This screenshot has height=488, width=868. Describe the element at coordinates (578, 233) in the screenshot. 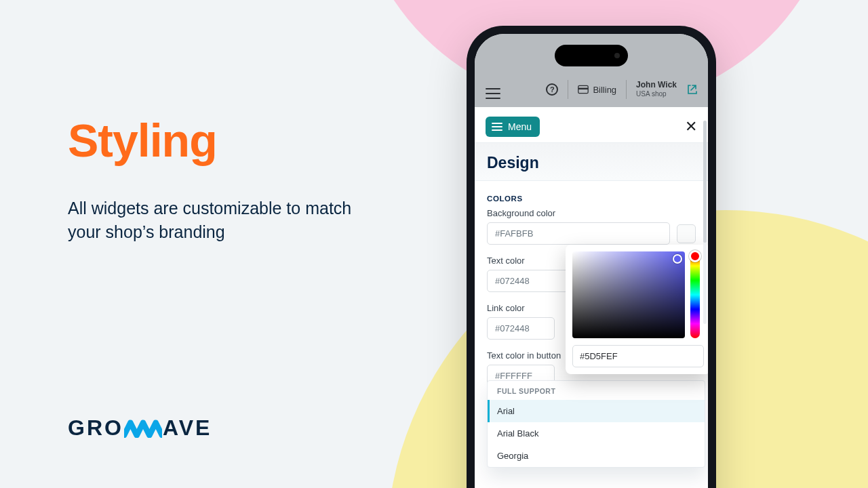

I see `input-background-color` at that location.